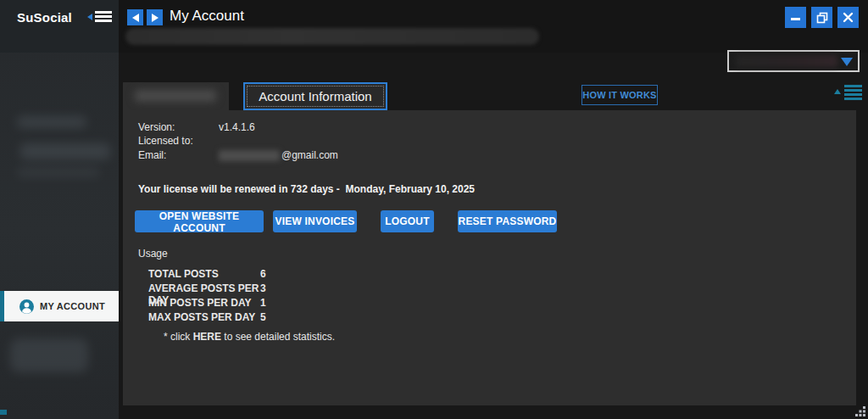 This screenshot has width=868, height=419. Describe the element at coordinates (178, 337) in the screenshot. I see `note-prefix: * click` at that location.